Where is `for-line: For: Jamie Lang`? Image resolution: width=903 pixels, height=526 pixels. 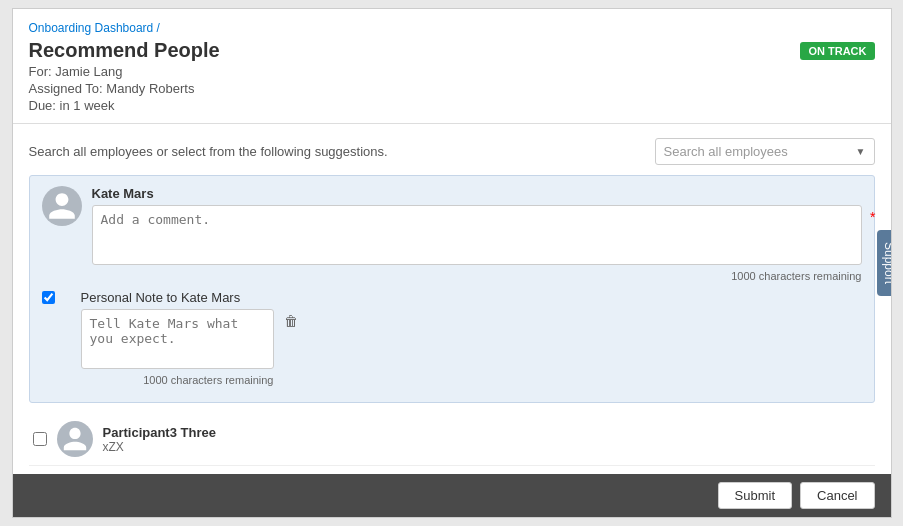
for-line: For: Jamie Lang is located at coordinates (452, 72).